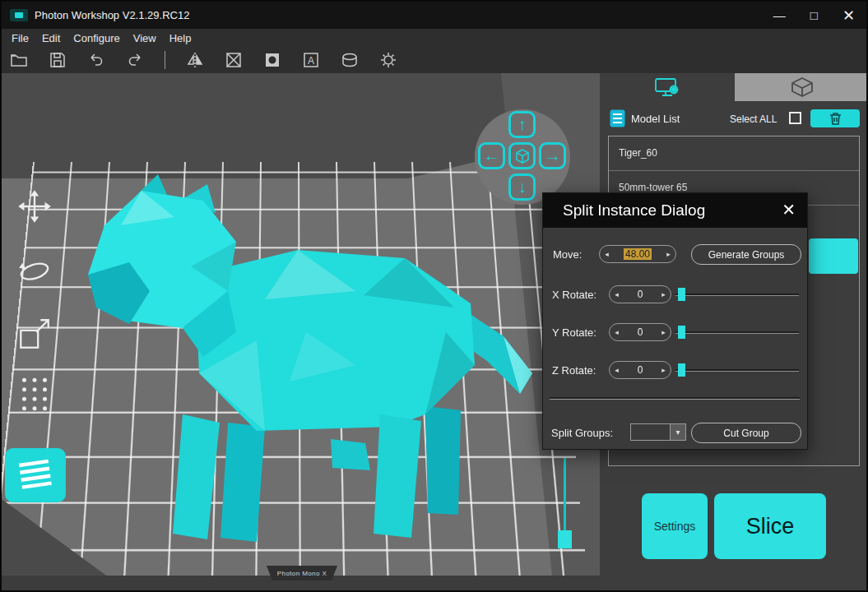 The width and height of the screenshot is (868, 592). What do you see at coordinates (302, 573) in the screenshot?
I see `printer-name-tag: Photon Mono X` at bounding box center [302, 573].